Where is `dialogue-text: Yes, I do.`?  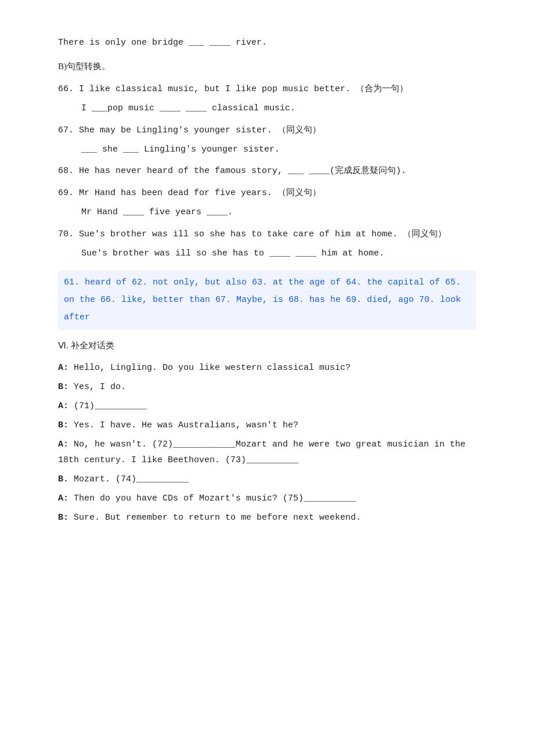
dialogue-text: Yes, I do. is located at coordinates (100, 387).